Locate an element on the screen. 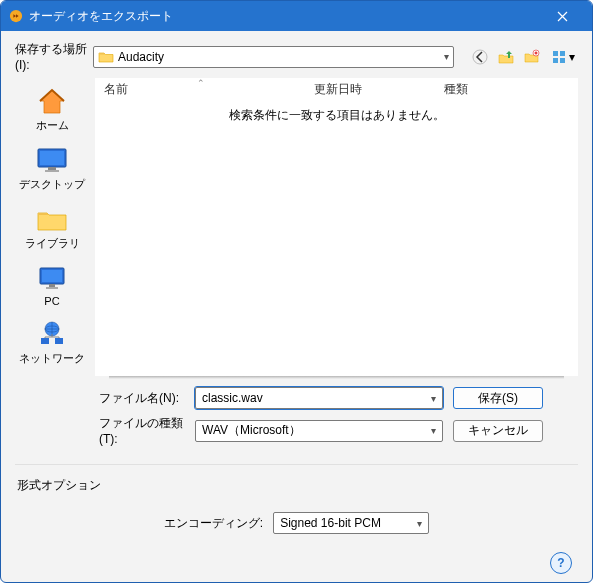 This screenshot has height=583, width=593. place-label: ネットワーク is located at coordinates (52, 358).